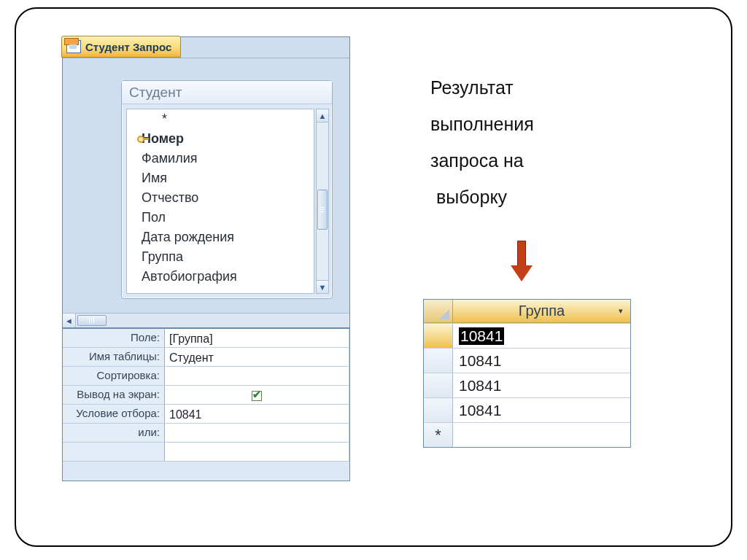  Describe the element at coordinates (541, 435) in the screenshot. I see `result-cell-empty` at that location.